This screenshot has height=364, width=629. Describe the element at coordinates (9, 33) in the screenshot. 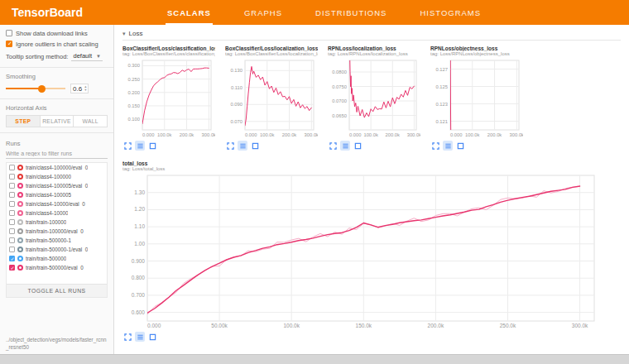

I see `show-download-links-checkbox` at that location.